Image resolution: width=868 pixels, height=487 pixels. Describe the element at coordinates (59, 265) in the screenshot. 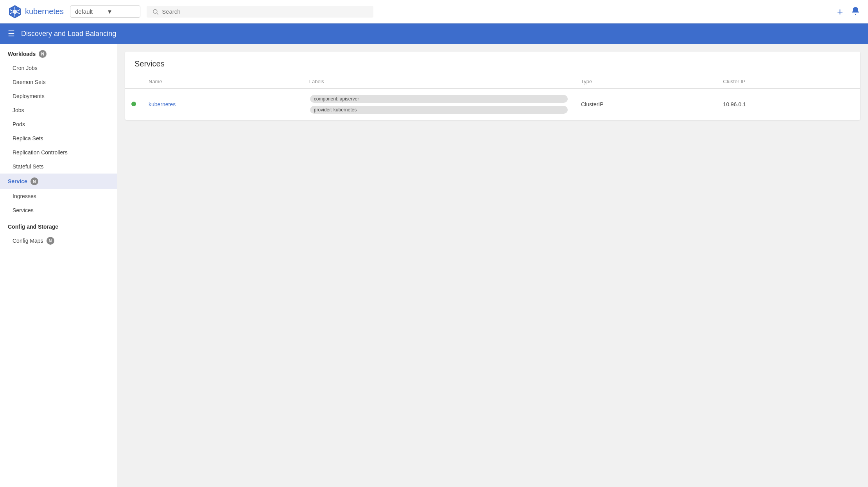

I see `sidebar: Workloads N Cron Jobs Daemon Sets Deploy…` at that location.